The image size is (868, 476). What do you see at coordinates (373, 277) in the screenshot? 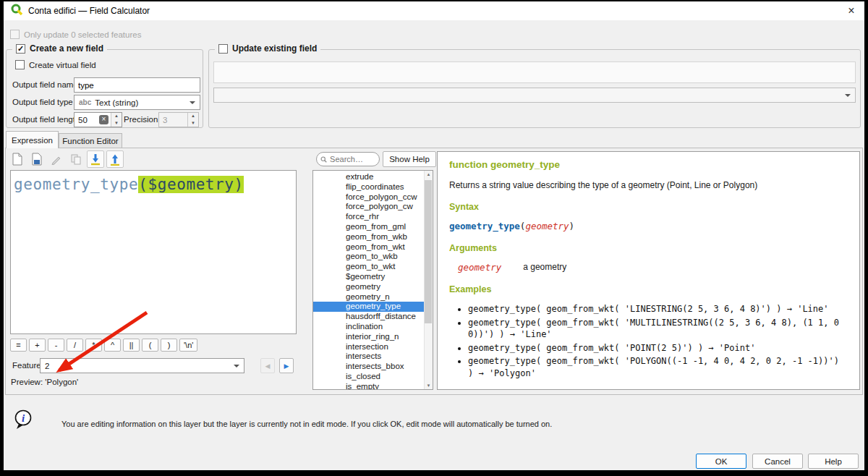
I see `function-list-item: $geometry` at bounding box center [373, 277].